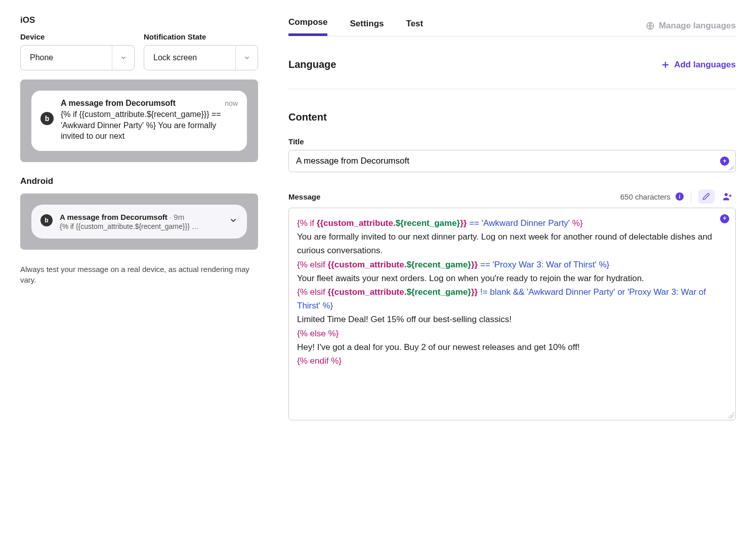 The width and height of the screenshot is (756, 548). Describe the element at coordinates (366, 26) in the screenshot. I see `tab-settings: Settings` at that location.